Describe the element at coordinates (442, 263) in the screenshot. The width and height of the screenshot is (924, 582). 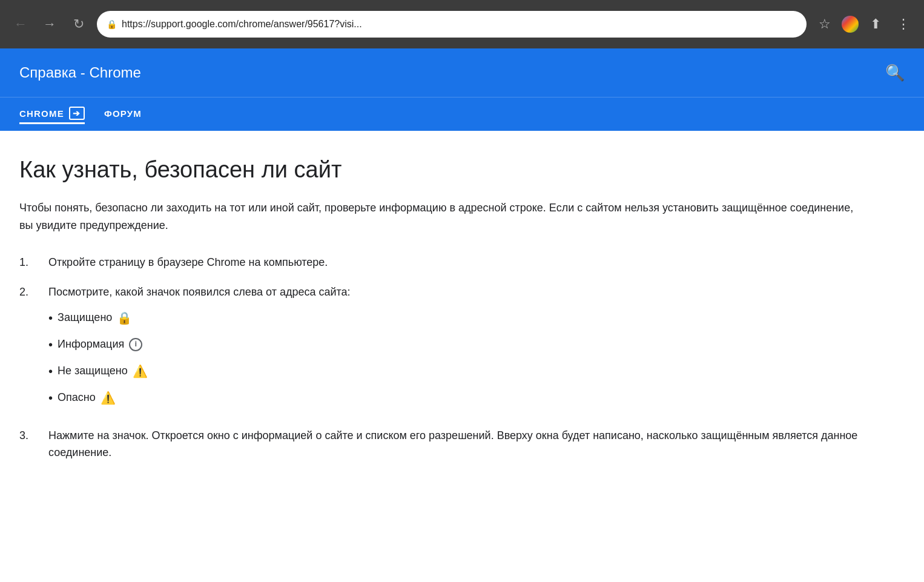
I see `step-1: 1. Откройте страницу в браузере Chrome н…` at that location.